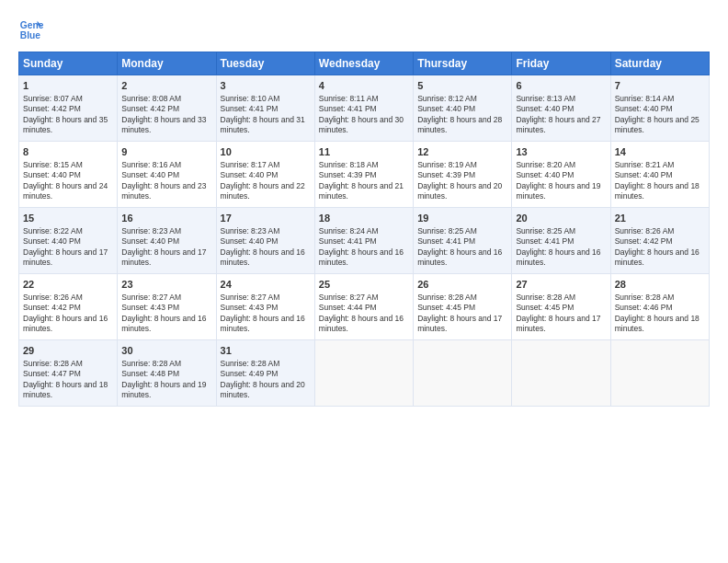 Image resolution: width=728 pixels, height=563 pixels. What do you see at coordinates (364, 109) in the screenshot?
I see `calendar-cell: 4Sunrise: 8:11 AMSunset: 4:41 PMDaylight…` at bounding box center [364, 109].